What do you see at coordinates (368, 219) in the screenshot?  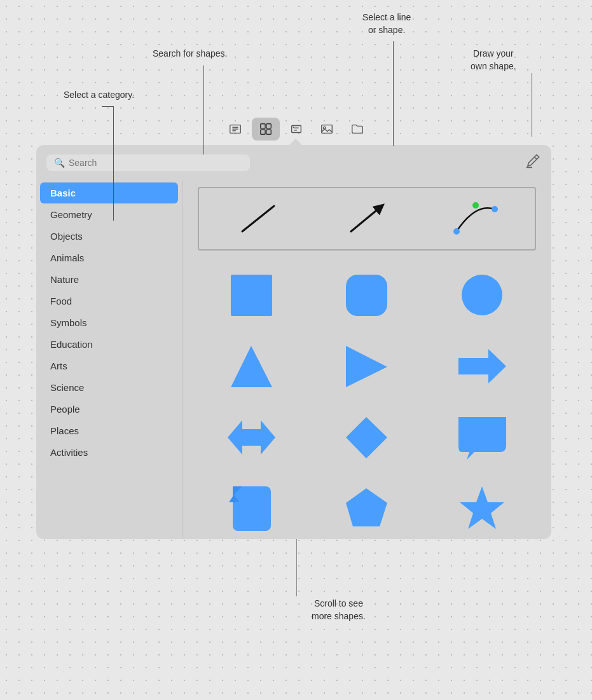 I see `shape-arrow` at bounding box center [368, 219].